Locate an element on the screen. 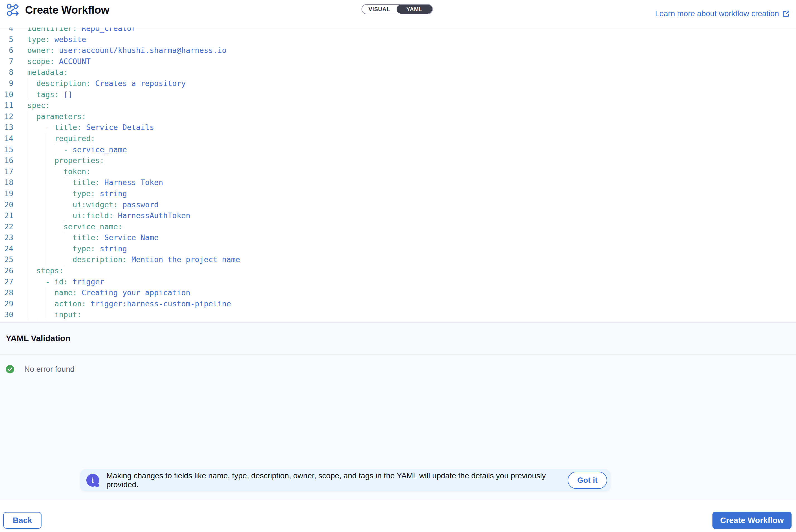 This screenshot has height=532, width=796. token-key: spec: is located at coordinates (39, 105).